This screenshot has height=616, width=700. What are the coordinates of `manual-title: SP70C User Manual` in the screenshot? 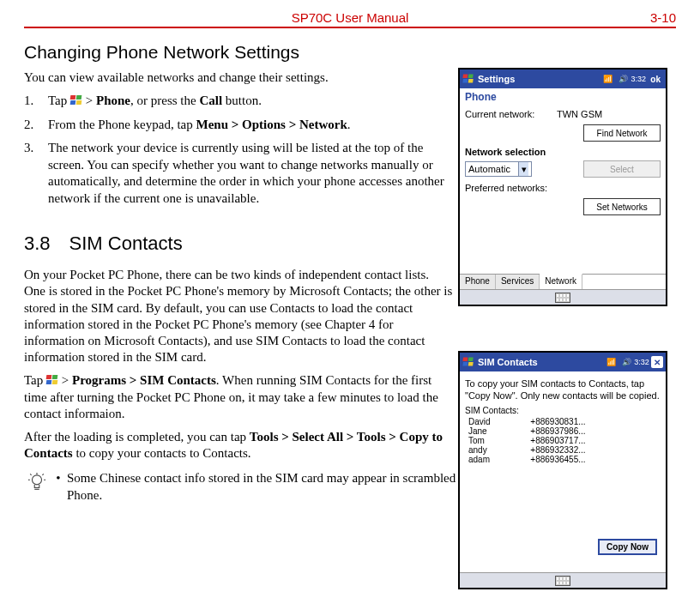 It's located at (350, 17).